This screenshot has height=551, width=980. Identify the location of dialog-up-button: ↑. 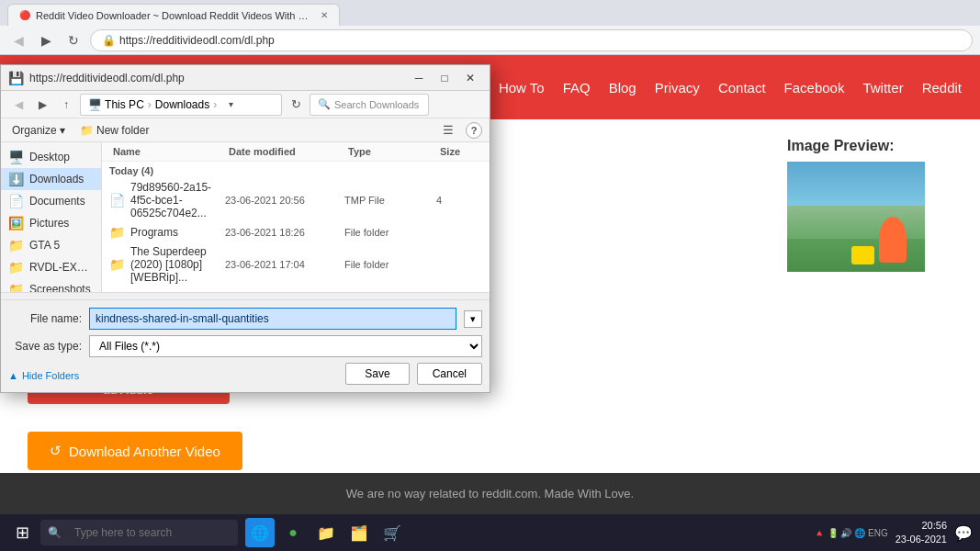
(66, 105).